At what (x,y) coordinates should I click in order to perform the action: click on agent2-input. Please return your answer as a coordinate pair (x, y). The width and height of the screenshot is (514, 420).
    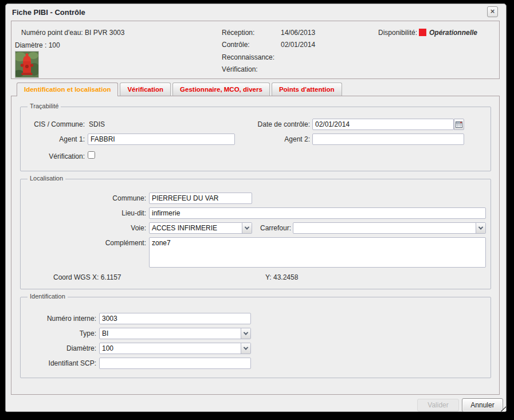
    Looking at the image, I should click on (389, 139).